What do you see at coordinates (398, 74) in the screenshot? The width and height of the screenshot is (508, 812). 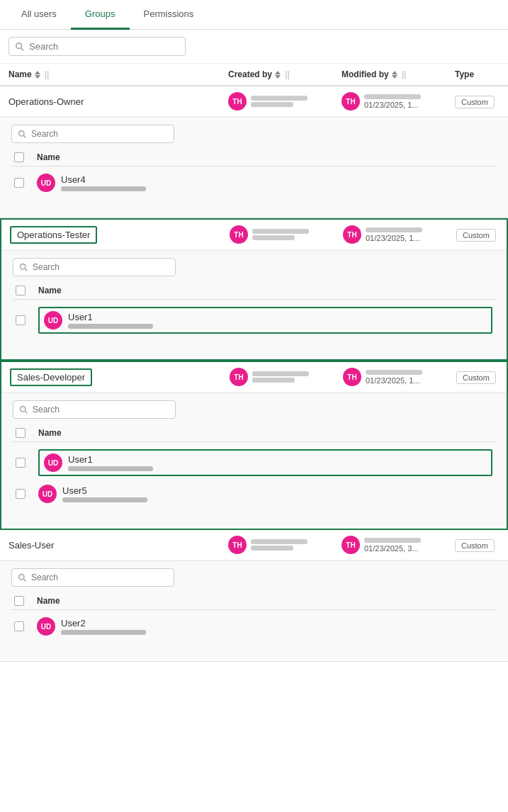 I see `col-header-modified: Modified by ||` at bounding box center [398, 74].